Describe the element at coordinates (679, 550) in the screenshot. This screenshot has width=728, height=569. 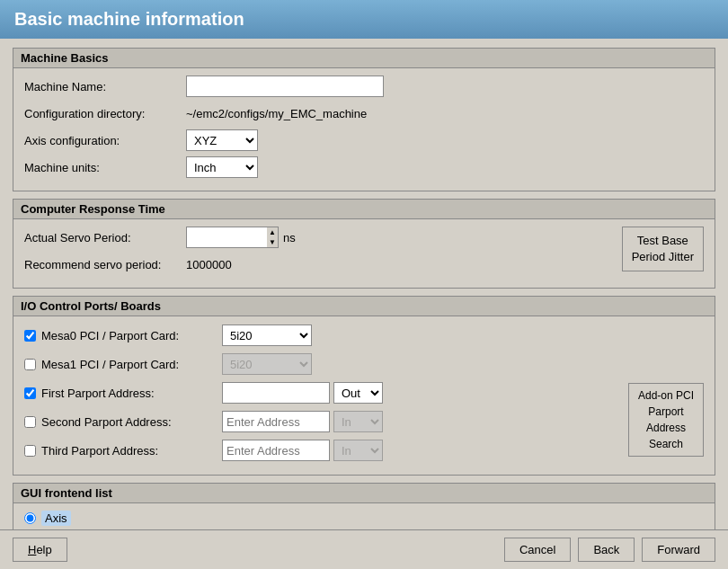
I see `forward-button: Forward` at that location.